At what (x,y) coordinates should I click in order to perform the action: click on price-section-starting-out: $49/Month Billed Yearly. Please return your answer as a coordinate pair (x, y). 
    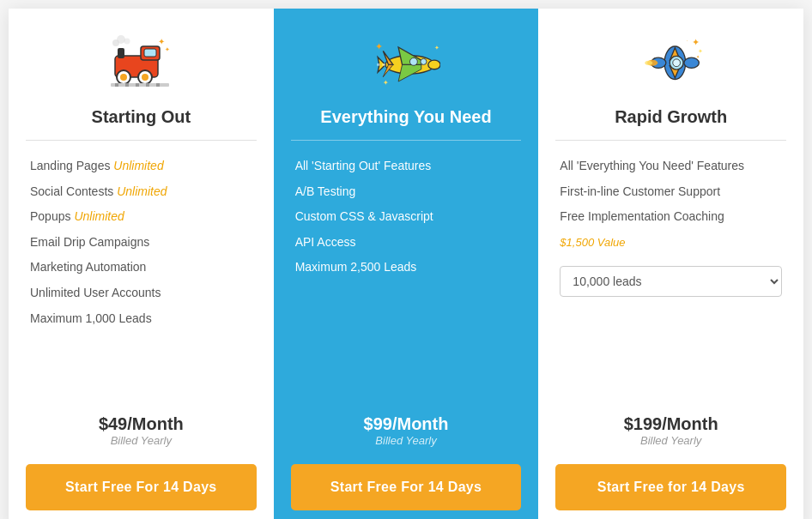
    Looking at the image, I should click on (141, 431).